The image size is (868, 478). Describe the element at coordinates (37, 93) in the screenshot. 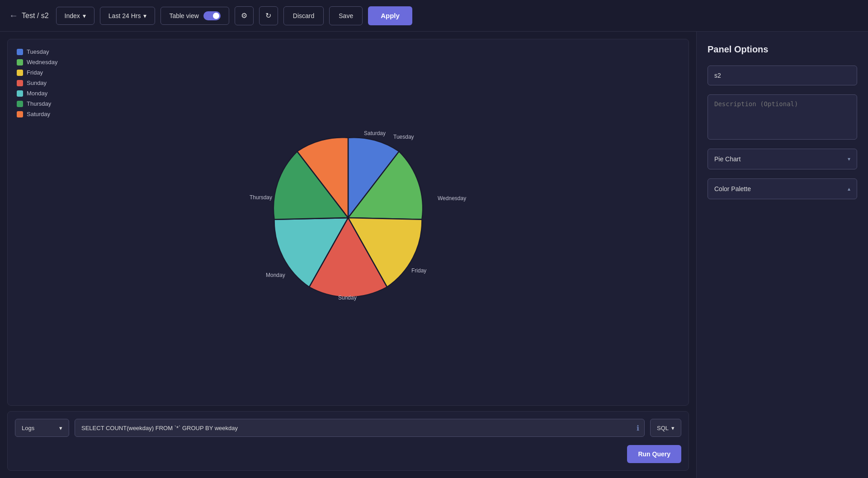

I see `legend-label-monday: Monday` at that location.